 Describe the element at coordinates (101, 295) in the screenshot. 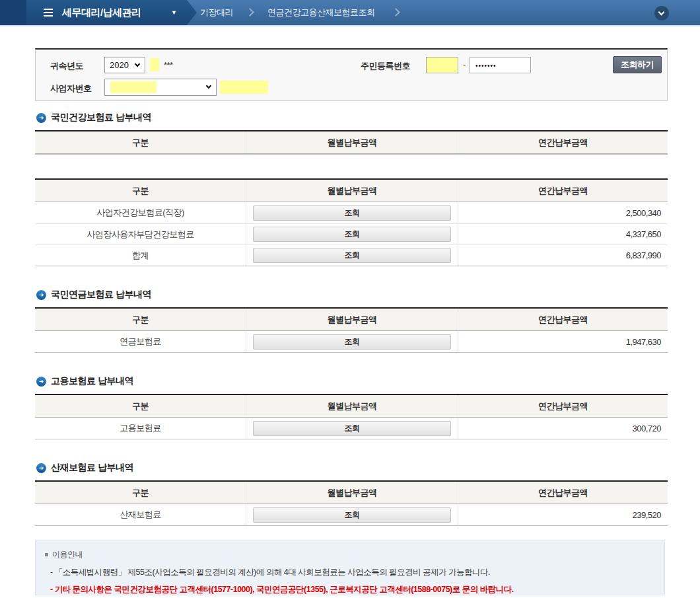

I see `section-title-text: 국민연금보험료 납부내역` at that location.